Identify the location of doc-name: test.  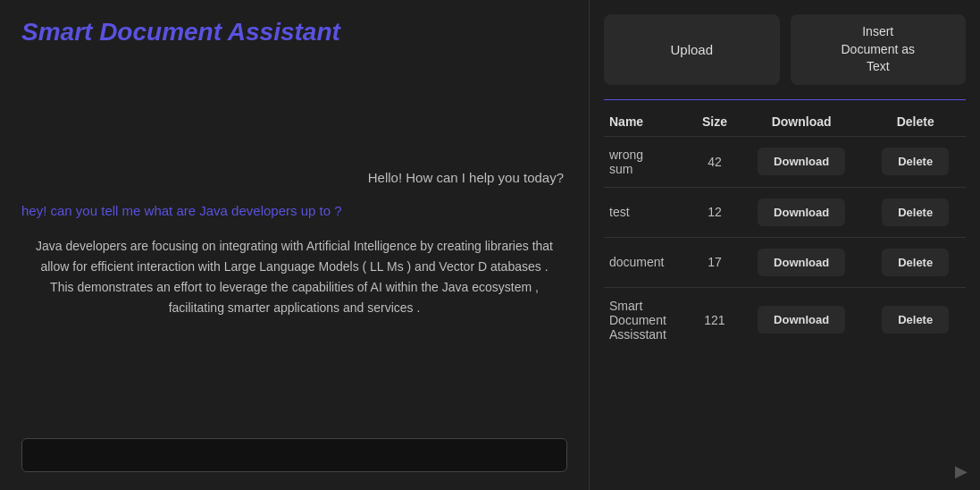
(648, 212).